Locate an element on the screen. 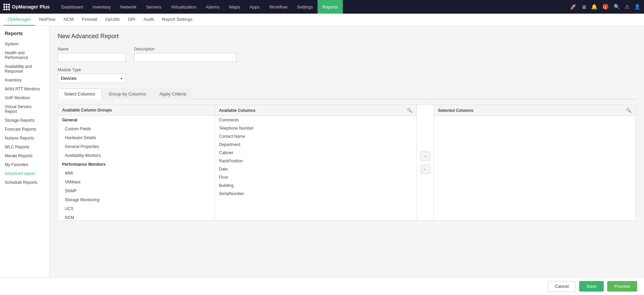 This screenshot has height=295, width=644. name-label: Name is located at coordinates (92, 49).